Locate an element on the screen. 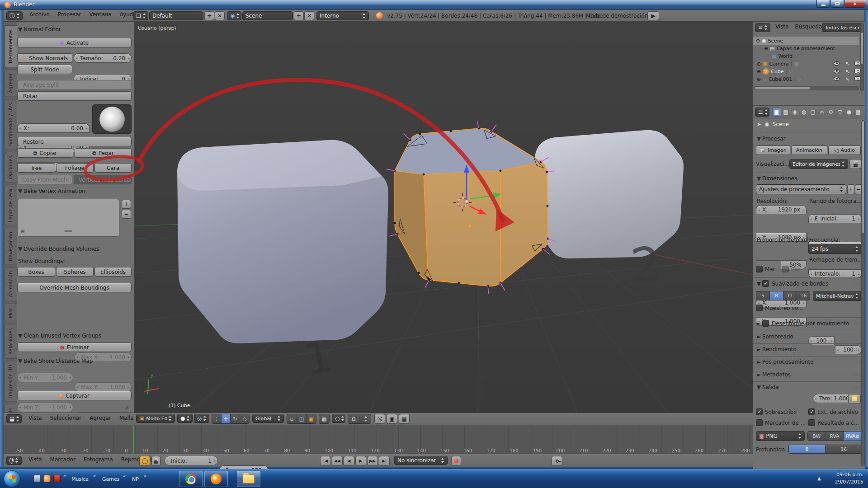 The width and height of the screenshot is (868, 488). mar-checkbox: Mar is located at coordinates (766, 269).